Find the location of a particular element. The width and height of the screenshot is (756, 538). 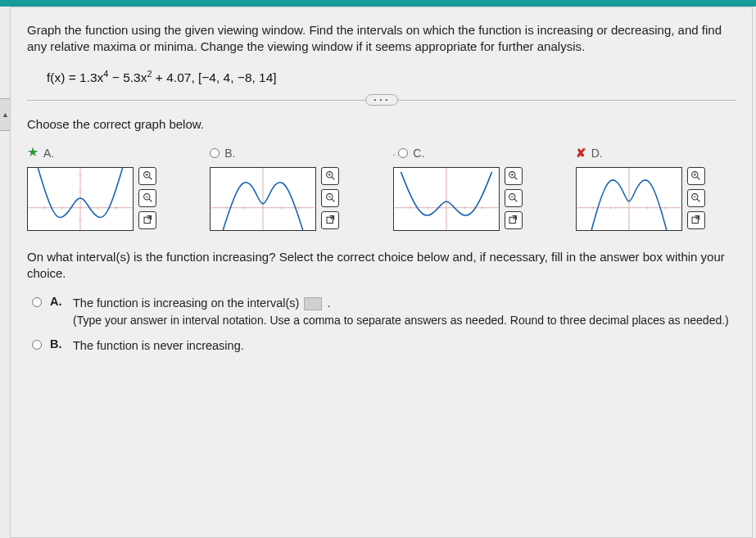

question-text: Graph the function using the given viewi… is located at coordinates (382, 39).